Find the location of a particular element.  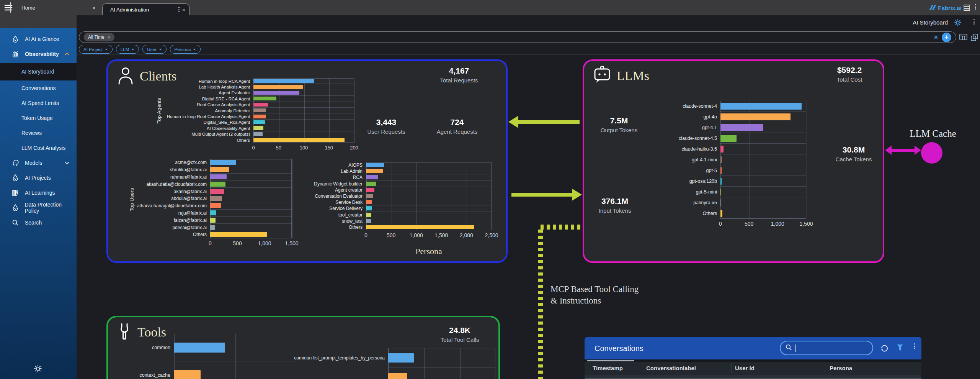

llm-cache-node is located at coordinates (932, 153).